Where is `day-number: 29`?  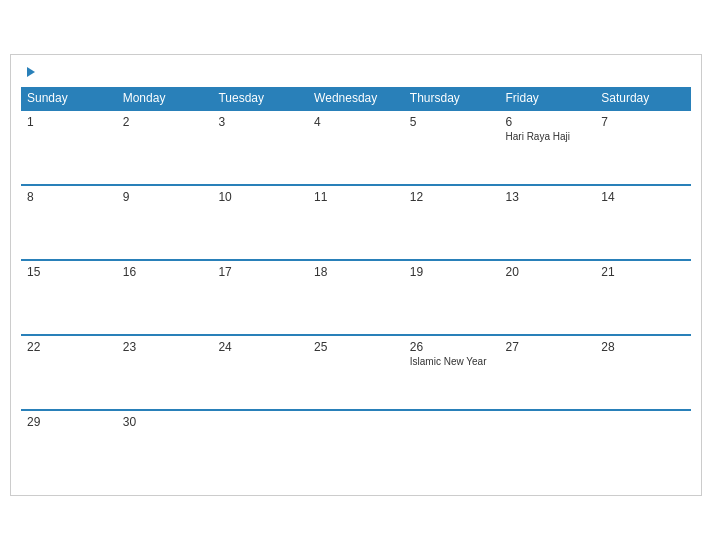
day-number: 29 is located at coordinates (69, 422).